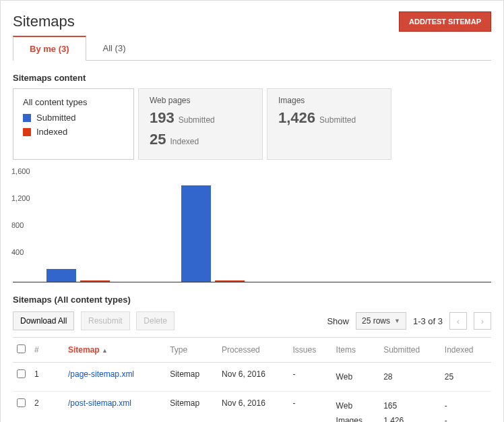  Describe the element at coordinates (18, 252) in the screenshot. I see `y-axis-tick: 400` at that location.